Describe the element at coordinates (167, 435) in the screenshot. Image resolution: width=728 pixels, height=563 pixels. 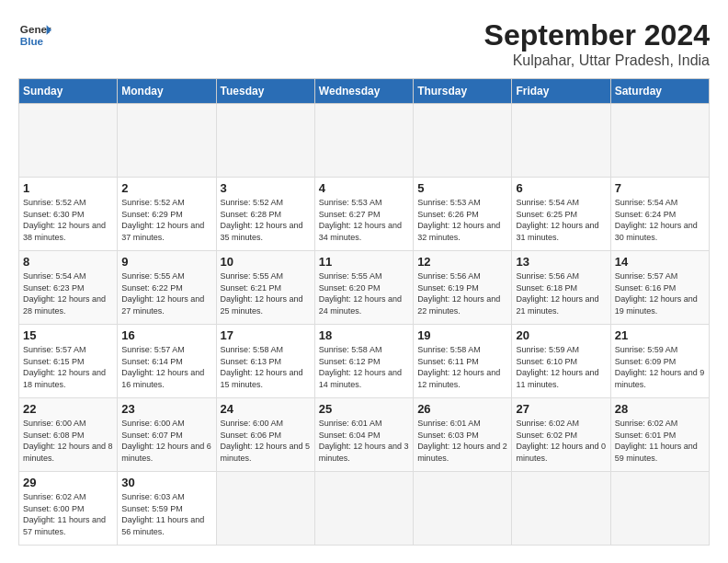
I see `calendar-cell: 23Sunrise: 6:00 AM Sunset: 6:07 PM Dayli…` at that location.